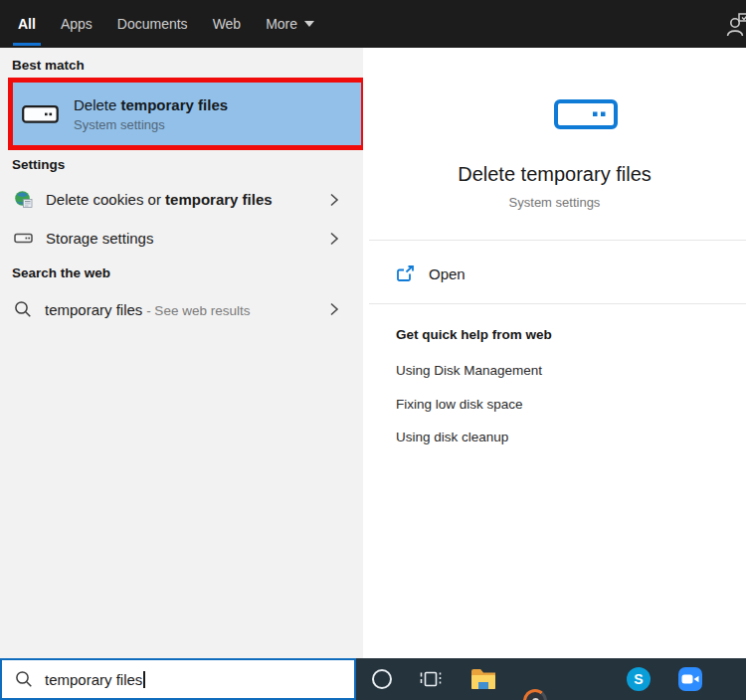 The image size is (746, 700). I want to click on open-label: Open, so click(448, 274).